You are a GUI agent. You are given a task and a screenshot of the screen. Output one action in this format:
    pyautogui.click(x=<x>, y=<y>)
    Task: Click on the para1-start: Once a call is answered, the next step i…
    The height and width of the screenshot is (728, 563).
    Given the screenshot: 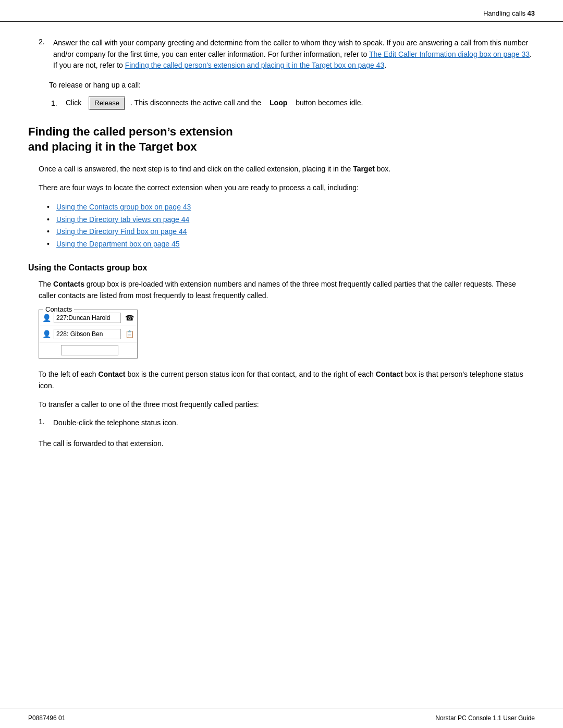 What is the action you would take?
    pyautogui.click(x=196, y=169)
    